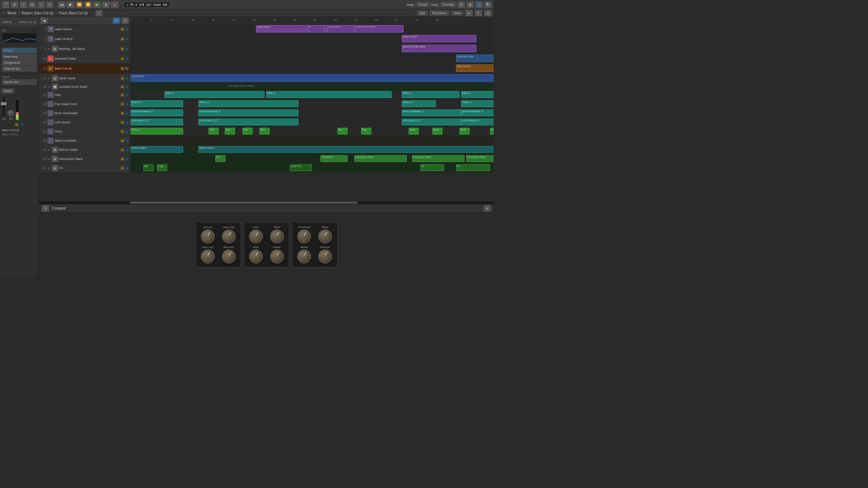  What do you see at coordinates (325, 237) in the screenshot?
I see `ratio-knob` at bounding box center [325, 237].